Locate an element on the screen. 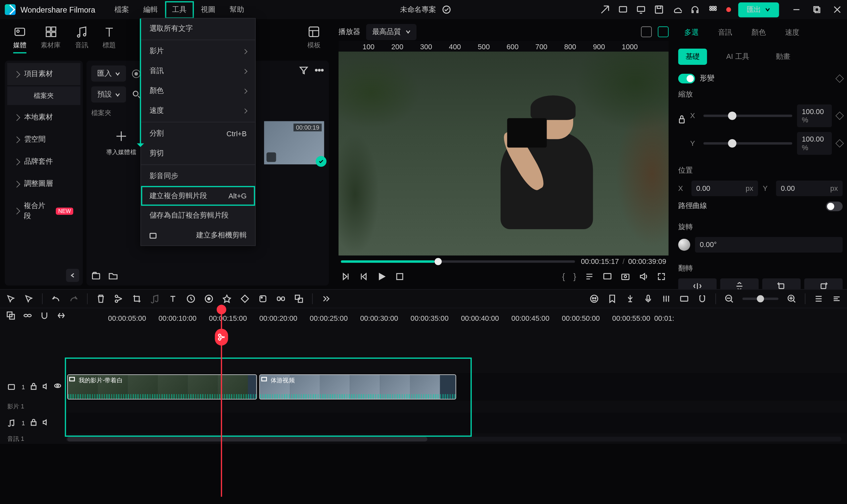 The height and width of the screenshot is (504, 847). apps-icon is located at coordinates (713, 10).